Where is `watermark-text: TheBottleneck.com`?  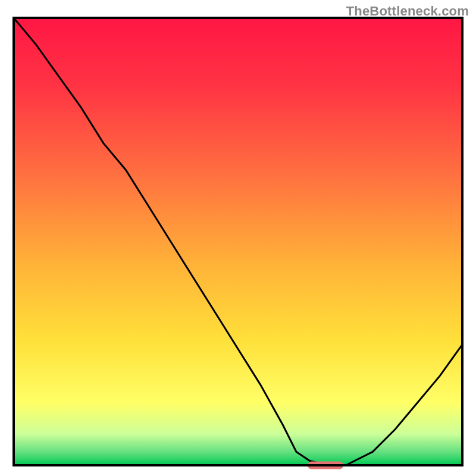
watermark-text: TheBottleneck.com is located at coordinates (408, 11).